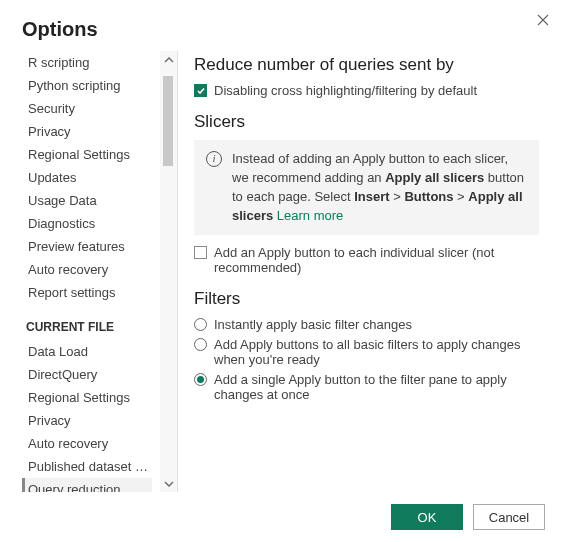 The height and width of the screenshot is (542, 565). I want to click on slicer-info-text: Instead of adding an Apply button to eac…, so click(380, 188).